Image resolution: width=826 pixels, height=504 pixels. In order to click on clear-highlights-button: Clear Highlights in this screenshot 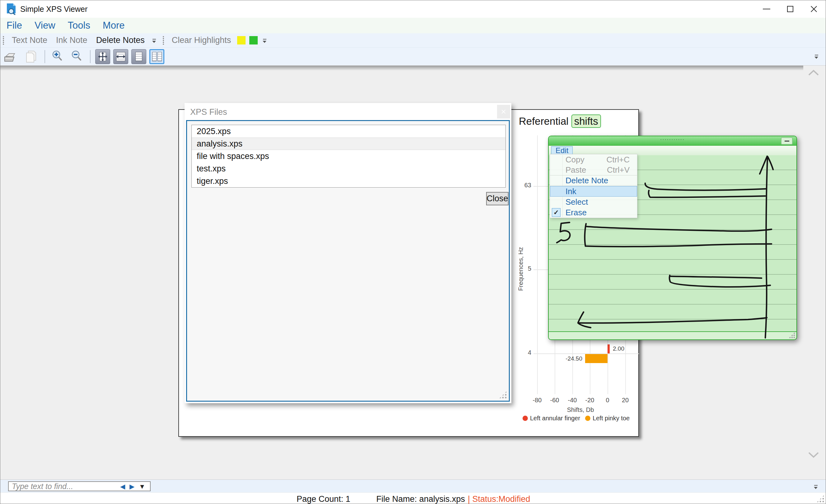, I will do `click(201, 40)`.